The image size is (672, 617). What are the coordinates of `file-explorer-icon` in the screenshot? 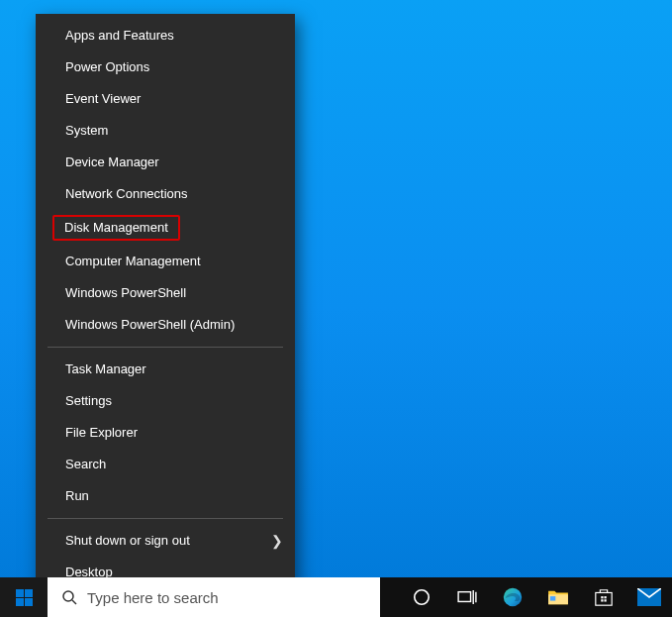 It's located at (558, 597).